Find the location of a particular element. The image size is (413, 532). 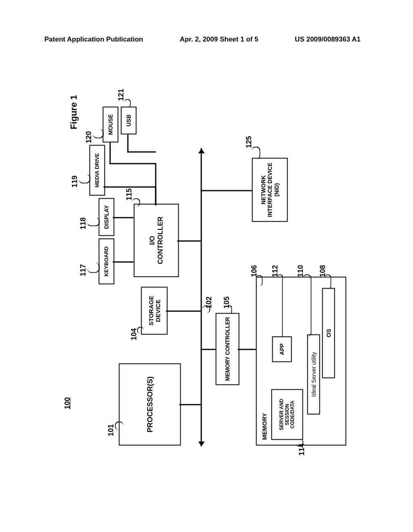

keyboard-block: KEYBOARD is located at coordinates (106, 262).